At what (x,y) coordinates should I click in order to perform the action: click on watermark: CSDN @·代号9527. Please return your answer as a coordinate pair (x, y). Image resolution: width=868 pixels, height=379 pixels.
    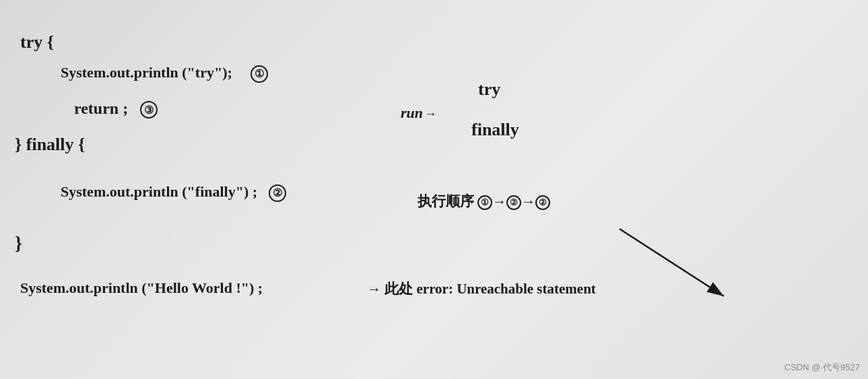
    Looking at the image, I should click on (822, 368).